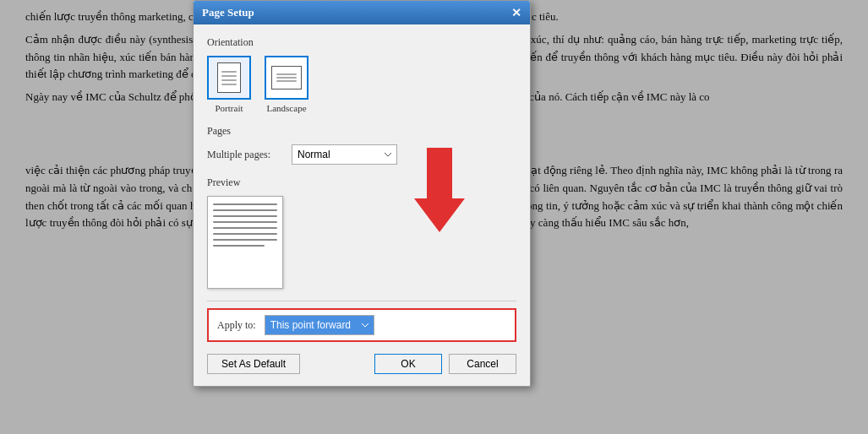 The image size is (868, 434). Describe the element at coordinates (516, 13) in the screenshot. I see `dialog-close-button: ✕` at that location.